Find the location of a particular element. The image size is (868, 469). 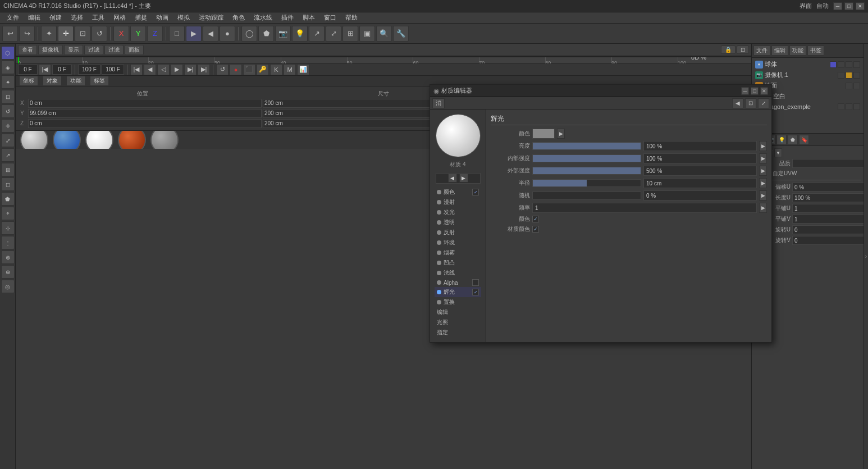

left-tool-16: ⊕ is located at coordinates (8, 272).